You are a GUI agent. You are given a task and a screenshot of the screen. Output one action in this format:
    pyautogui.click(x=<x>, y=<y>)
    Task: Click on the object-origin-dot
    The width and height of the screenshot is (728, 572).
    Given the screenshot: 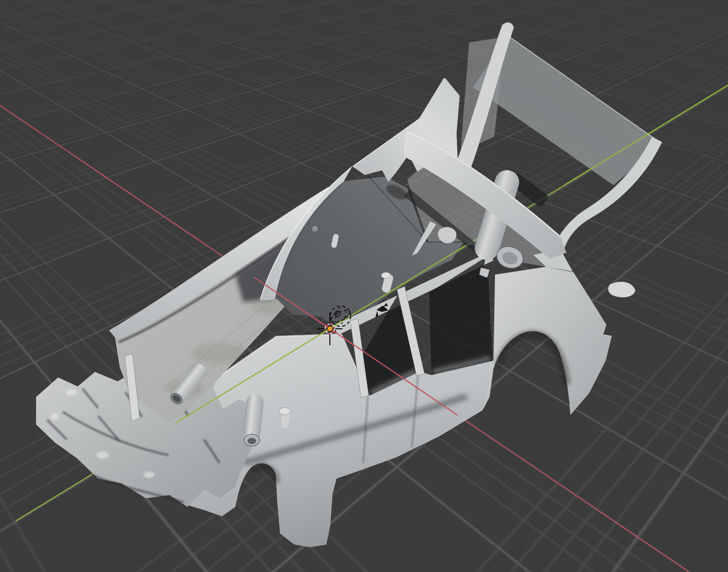 What is the action you would take?
    pyautogui.click(x=330, y=329)
    